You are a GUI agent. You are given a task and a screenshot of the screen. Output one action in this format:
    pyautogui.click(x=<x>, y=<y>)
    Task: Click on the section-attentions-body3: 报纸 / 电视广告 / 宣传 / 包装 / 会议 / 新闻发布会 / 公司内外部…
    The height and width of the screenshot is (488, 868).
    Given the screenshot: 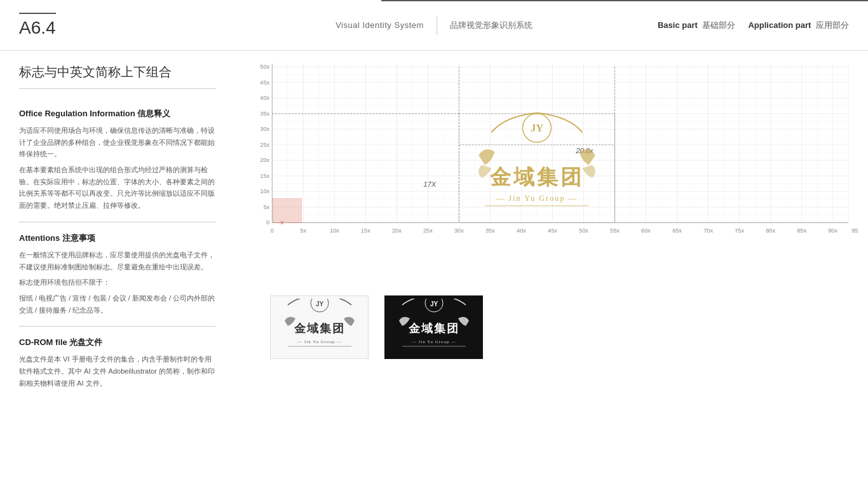 What is the action you would take?
    pyautogui.click(x=118, y=304)
    